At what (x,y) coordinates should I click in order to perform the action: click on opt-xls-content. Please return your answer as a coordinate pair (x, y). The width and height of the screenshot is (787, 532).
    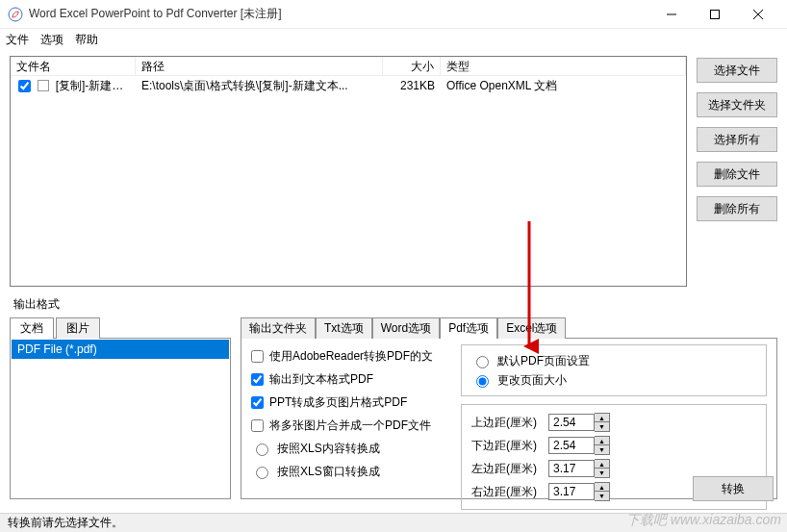
    Looking at the image, I should click on (262, 450).